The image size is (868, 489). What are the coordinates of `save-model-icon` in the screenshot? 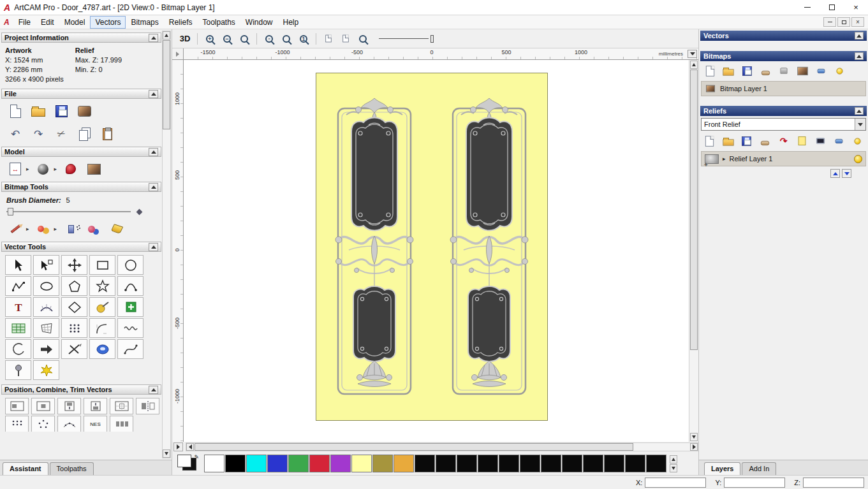 It's located at (61, 111).